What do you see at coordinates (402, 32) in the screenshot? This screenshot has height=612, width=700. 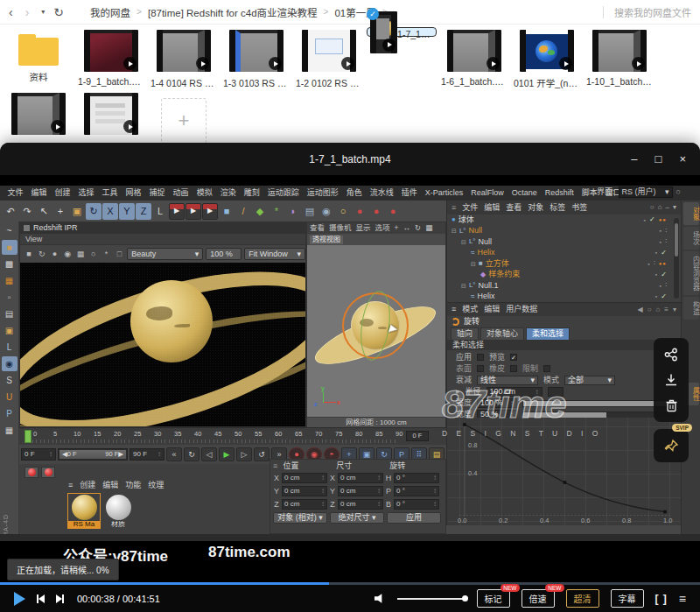 I see `file-card: ✓1-7_1_batch.mp4` at bounding box center [402, 32].